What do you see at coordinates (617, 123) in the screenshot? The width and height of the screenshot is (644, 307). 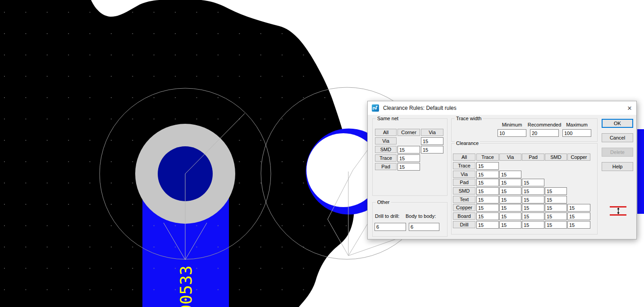 I see `ok-button: OK` at bounding box center [617, 123].